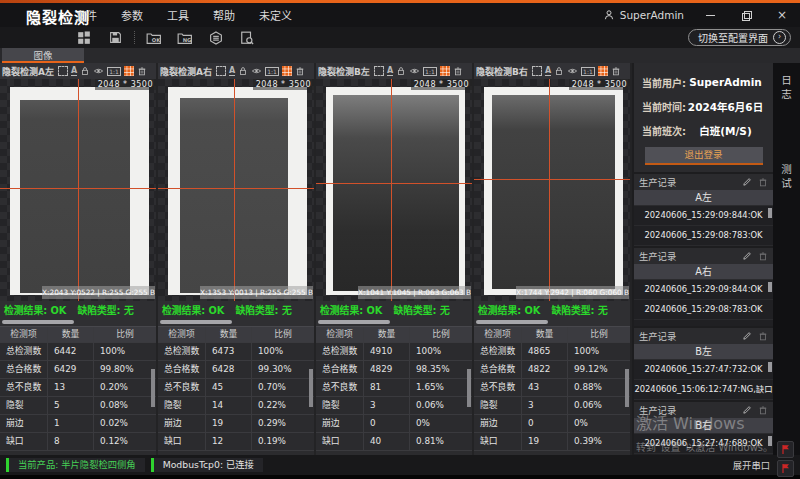 The width and height of the screenshot is (800, 479). Describe the element at coordinates (704, 156) in the screenshot. I see `logout-button: 退出登录` at that location.